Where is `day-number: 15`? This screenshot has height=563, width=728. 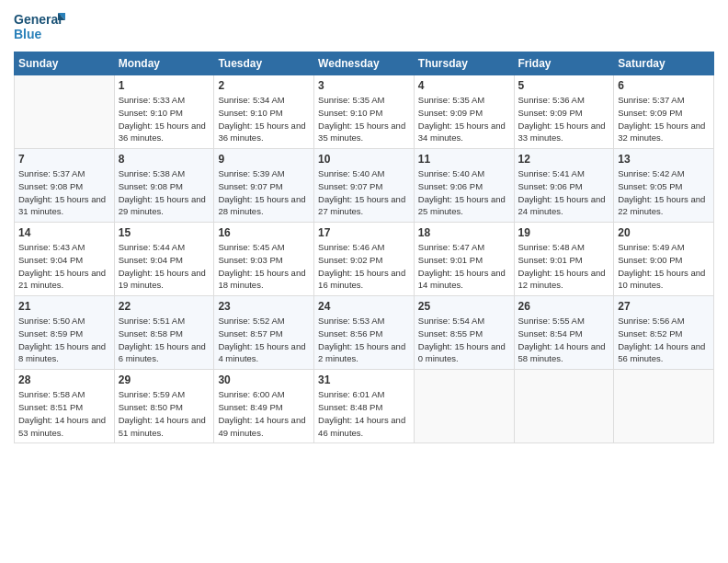
day-number: 15 is located at coordinates (165, 233).